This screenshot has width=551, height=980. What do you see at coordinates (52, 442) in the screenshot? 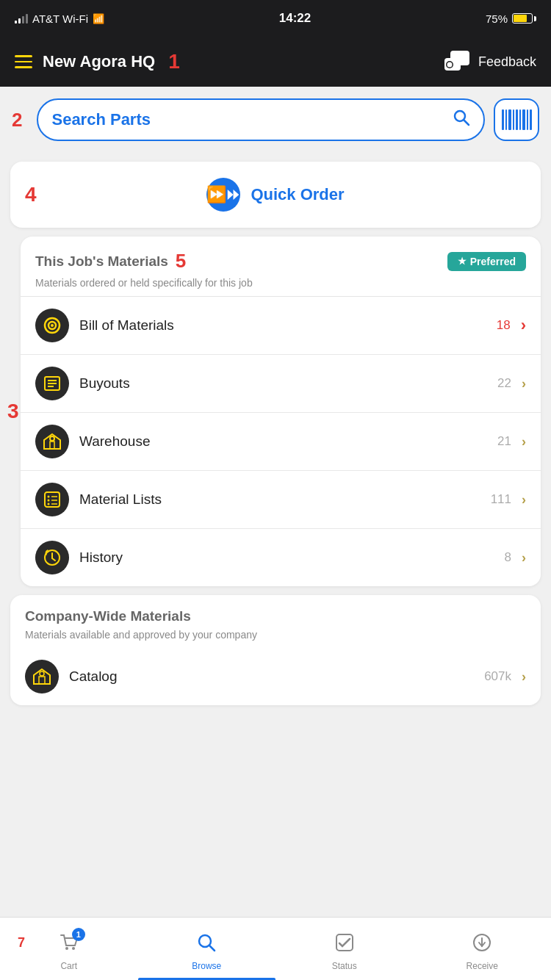
I see `warehouse-icon` at bounding box center [52, 442].